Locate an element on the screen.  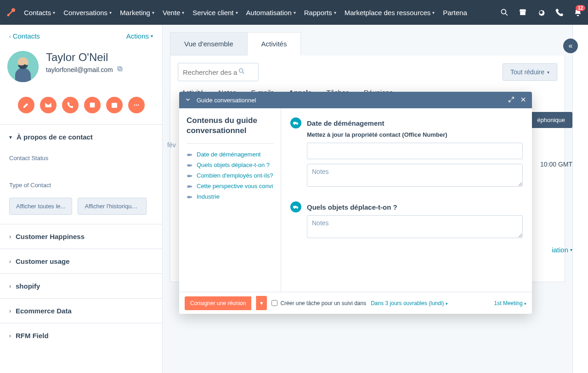
question-2-title: Quels objets déplace-t-on ? is located at coordinates (352, 207).